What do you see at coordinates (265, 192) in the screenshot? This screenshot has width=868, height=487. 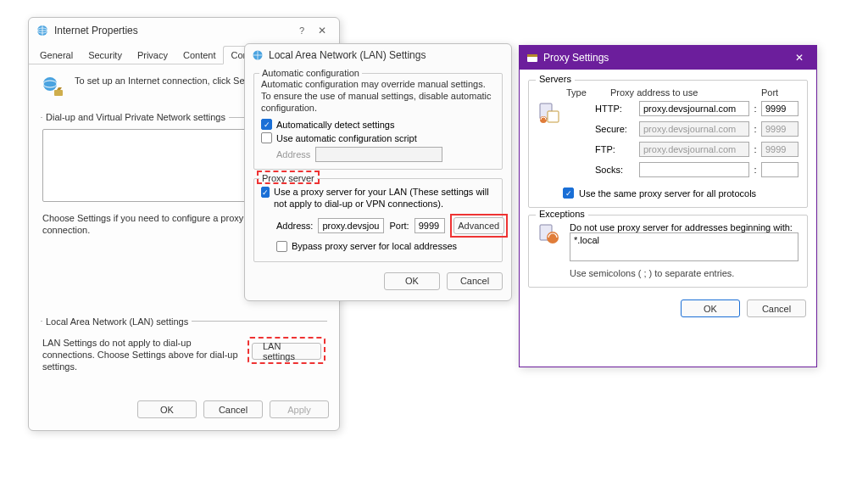 I see `use-proxy-checkbox` at bounding box center [265, 192].